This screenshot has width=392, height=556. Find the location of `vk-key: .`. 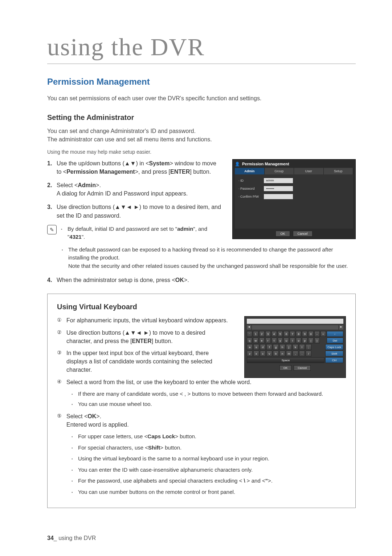

vk-key: . is located at coordinates (302, 354).